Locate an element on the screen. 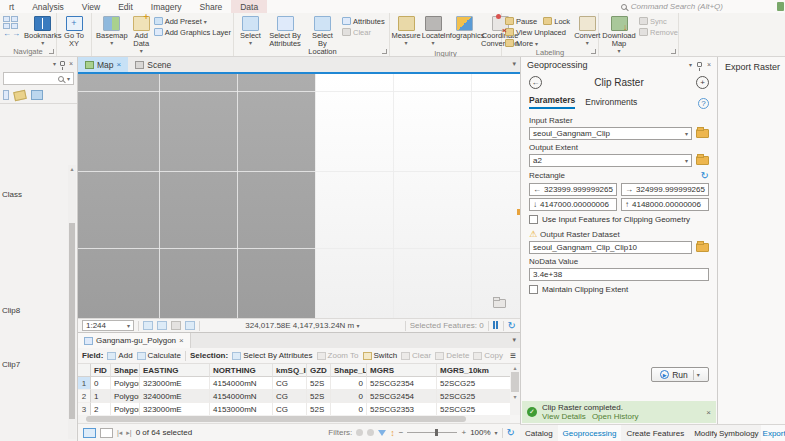 This screenshot has width=785, height=441. tab-analysis: Analysis is located at coordinates (48, 6).